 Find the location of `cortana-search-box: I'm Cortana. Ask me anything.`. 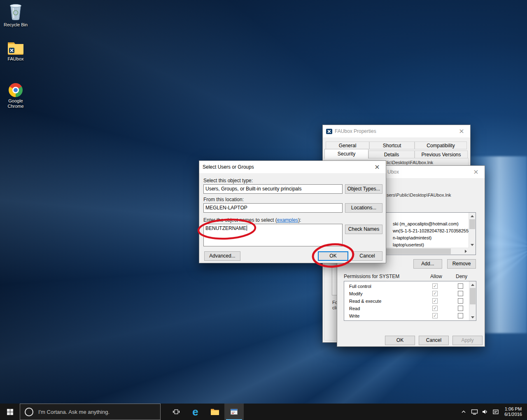

cortana-search-box: I'm Cortana. Ask me anything. is located at coordinates (90, 412).